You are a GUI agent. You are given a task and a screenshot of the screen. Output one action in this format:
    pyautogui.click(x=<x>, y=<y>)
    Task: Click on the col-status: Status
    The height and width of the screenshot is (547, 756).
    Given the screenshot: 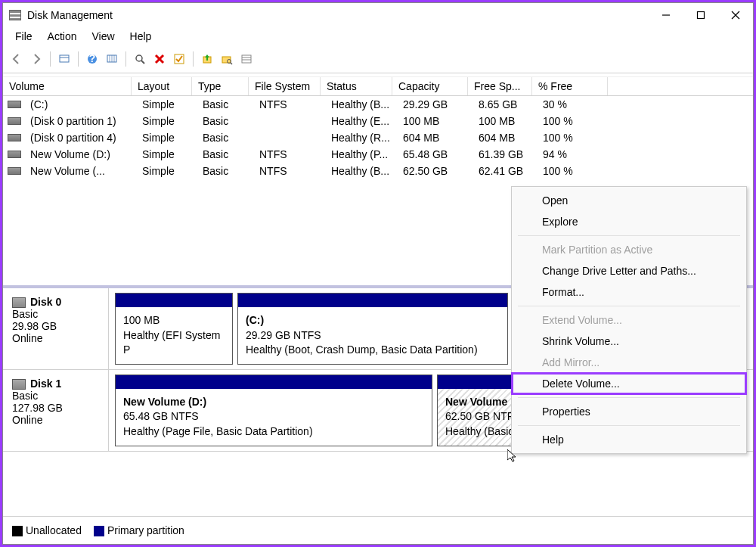 What is the action you would take?
    pyautogui.click(x=357, y=86)
    